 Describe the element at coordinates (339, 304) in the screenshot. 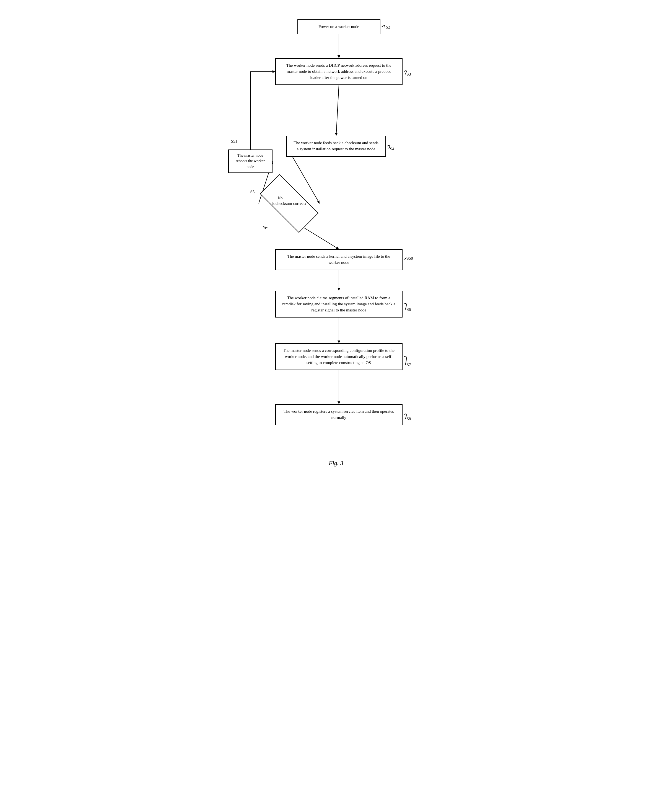

I see `step-s6-box: The worker node claims segments of insta…` at that location.